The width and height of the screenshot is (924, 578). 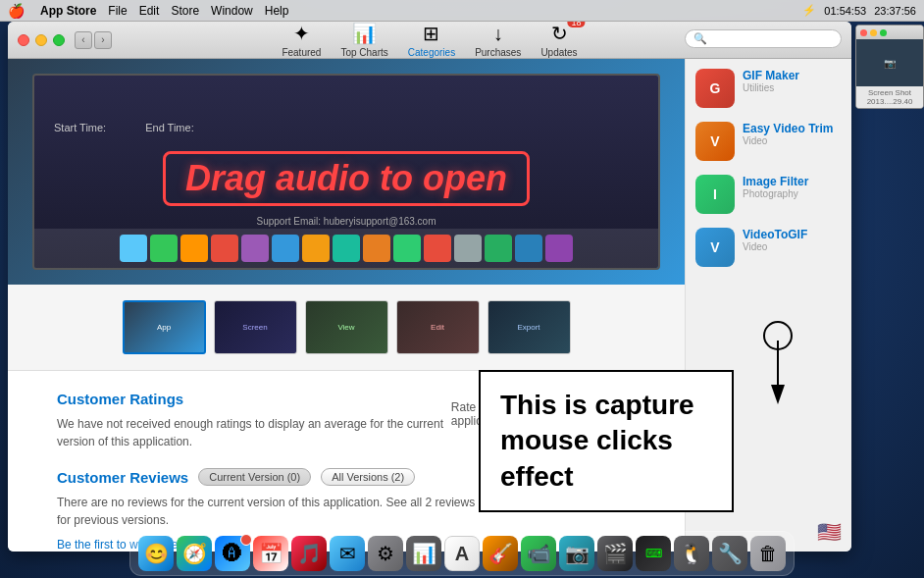 What do you see at coordinates (769, 141) in the screenshot?
I see `sidebar-app-easy-video-trim: V Easy Video Trim Video` at bounding box center [769, 141].